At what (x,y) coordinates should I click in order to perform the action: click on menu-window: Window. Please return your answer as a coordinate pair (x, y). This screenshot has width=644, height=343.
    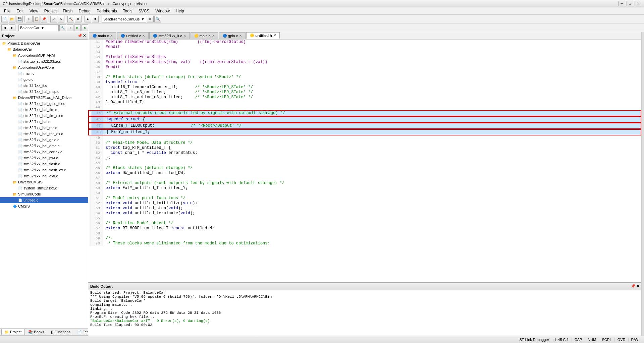
    Looking at the image, I should click on (162, 11).